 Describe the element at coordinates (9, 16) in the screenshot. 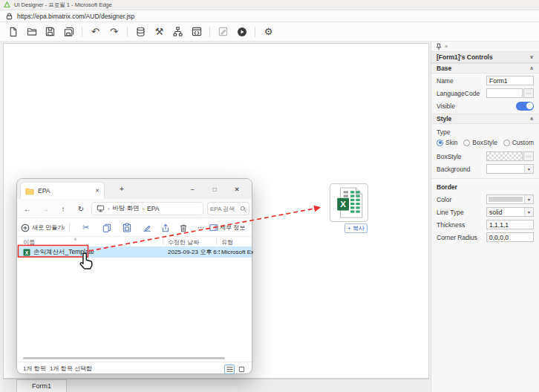

I see `lock-icon` at that location.